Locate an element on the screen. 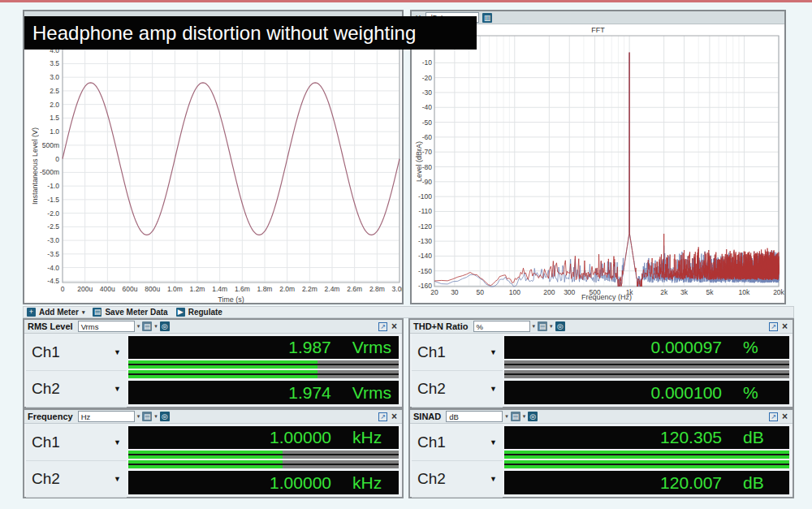 The image size is (812, 509). level-bar-ch2 is located at coordinates (263, 374).